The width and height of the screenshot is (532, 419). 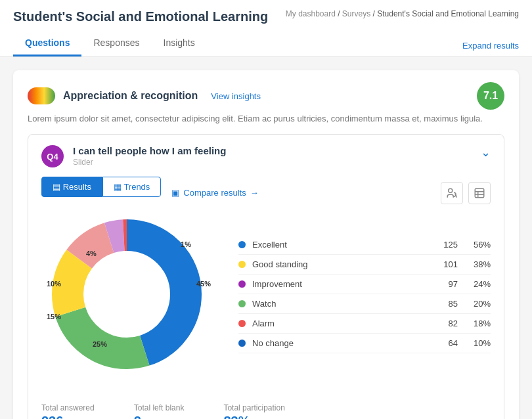 What do you see at coordinates (441, 303) in the screenshot?
I see `legend-count-watch: 85` at bounding box center [441, 303].